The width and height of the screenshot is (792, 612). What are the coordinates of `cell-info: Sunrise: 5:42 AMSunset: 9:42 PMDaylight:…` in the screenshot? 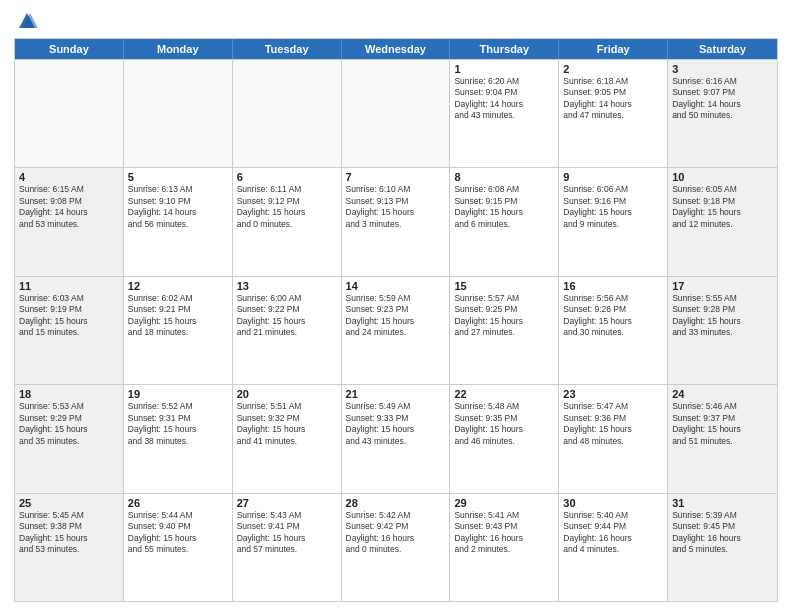 It's located at (396, 533).